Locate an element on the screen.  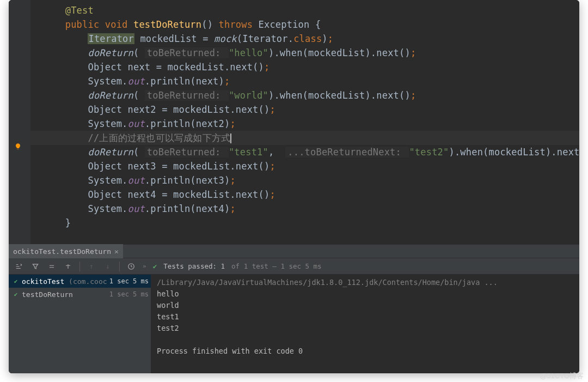
code-line: @Test is located at coordinates (305, 10).